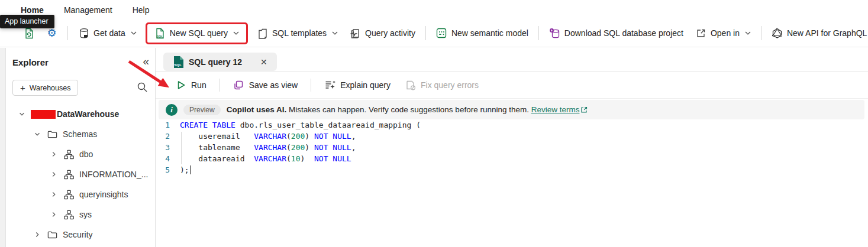  Describe the element at coordinates (80, 194) in the screenshot. I see `tree-item-queryinsights: queryinsights` at that location.